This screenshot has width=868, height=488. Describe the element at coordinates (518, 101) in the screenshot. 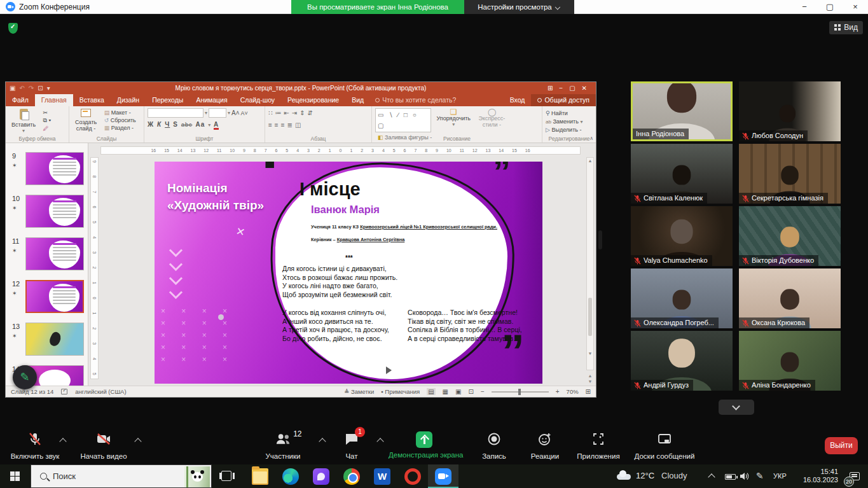

I see `sign-in-button: Вход` at that location.